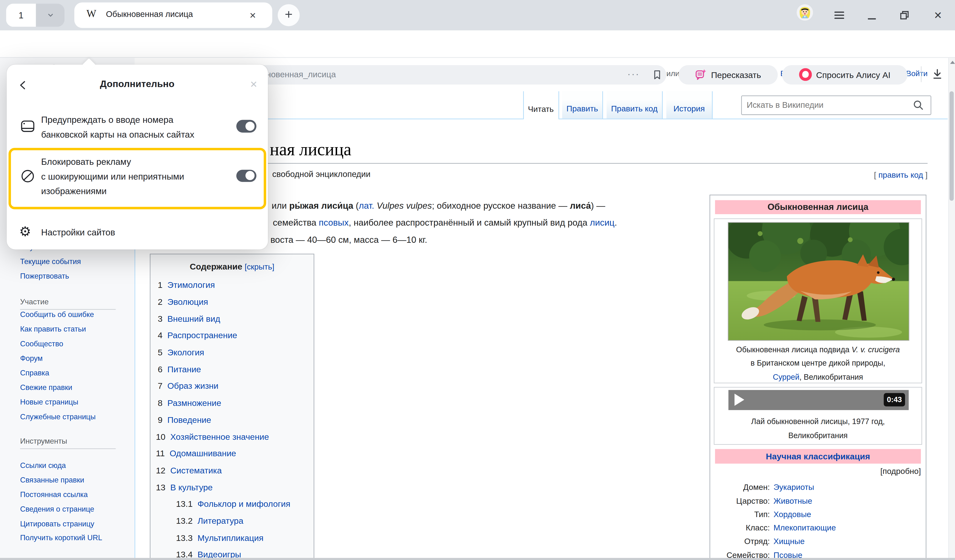  I want to click on audio-caption-line2: Великобритания, so click(818, 435).